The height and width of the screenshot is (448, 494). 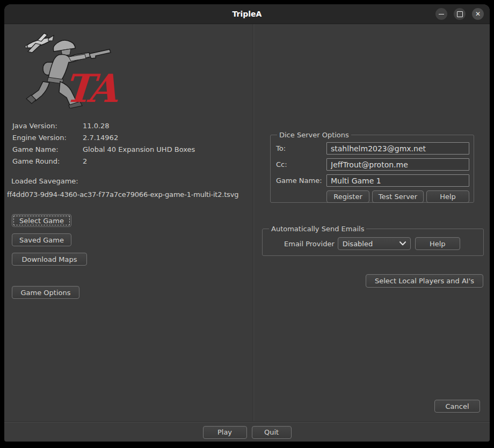 I want to click on game-name-label: Game Name:, so click(x=47, y=149).